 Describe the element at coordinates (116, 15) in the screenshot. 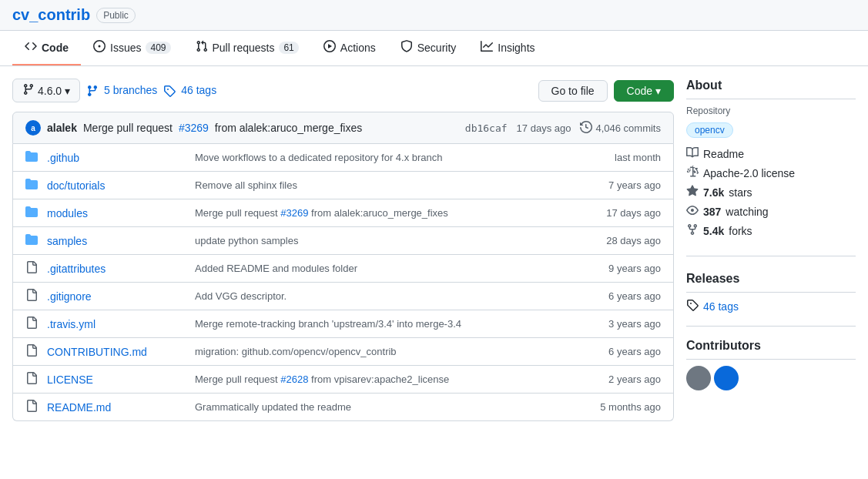

I see `visibility-badge: Public` at that location.